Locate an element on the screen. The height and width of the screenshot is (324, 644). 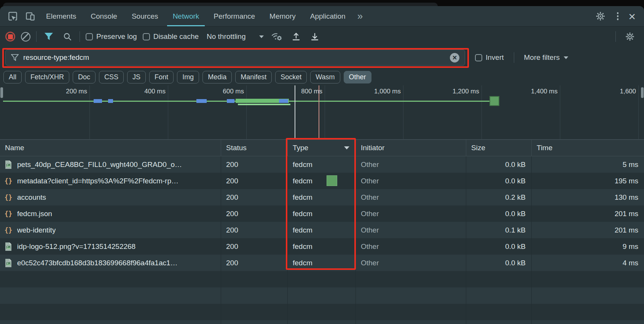
column-header-type: Type is located at coordinates (321, 148).